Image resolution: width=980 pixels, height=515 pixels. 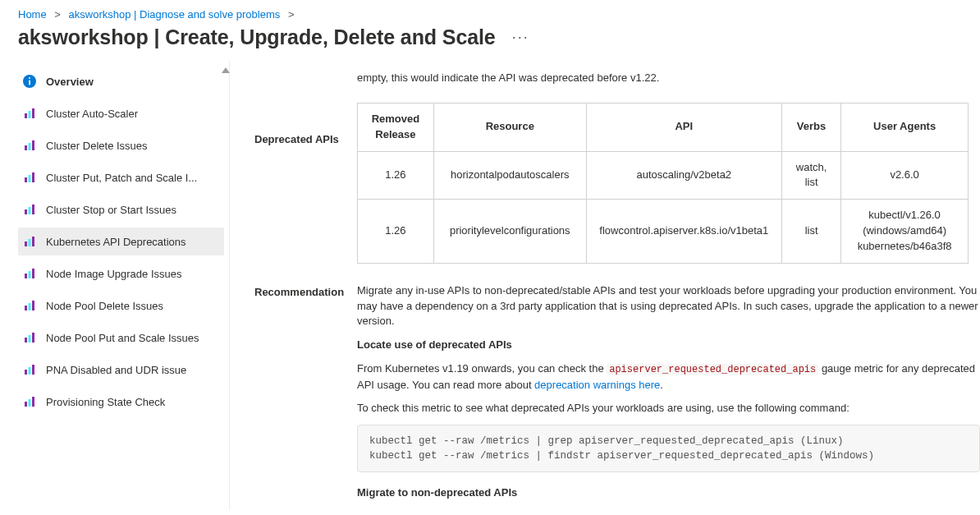 What do you see at coordinates (490, 43) in the screenshot?
I see `page-title-row: aksworkshop | Create, Upgrade, Delete an…` at bounding box center [490, 43].